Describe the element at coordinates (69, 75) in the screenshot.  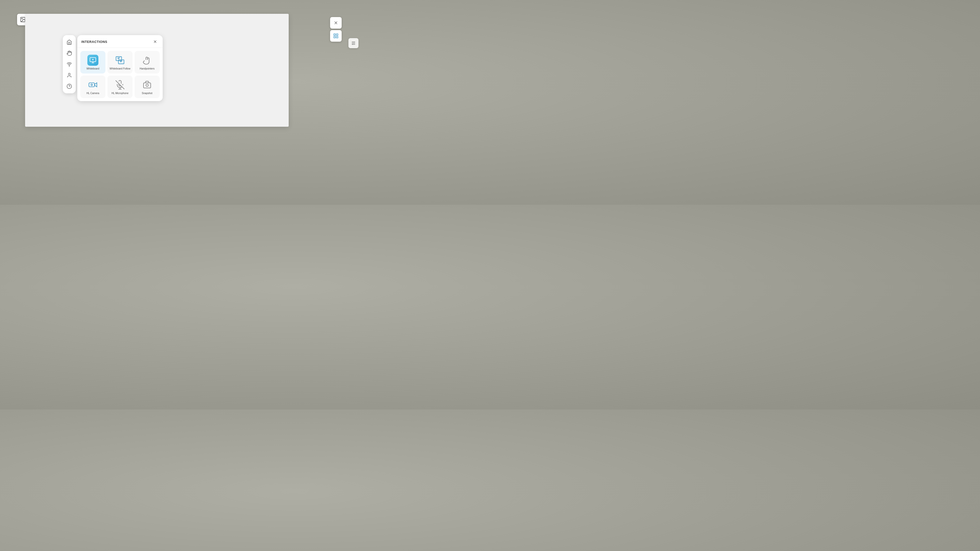
I see `sidebar-item-person` at that location.